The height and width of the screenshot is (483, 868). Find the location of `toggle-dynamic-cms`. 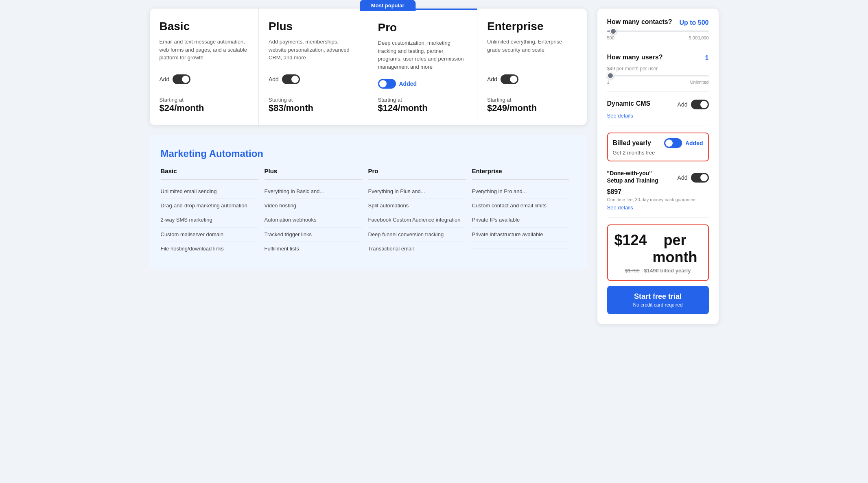

toggle-dynamic-cms is located at coordinates (700, 104).